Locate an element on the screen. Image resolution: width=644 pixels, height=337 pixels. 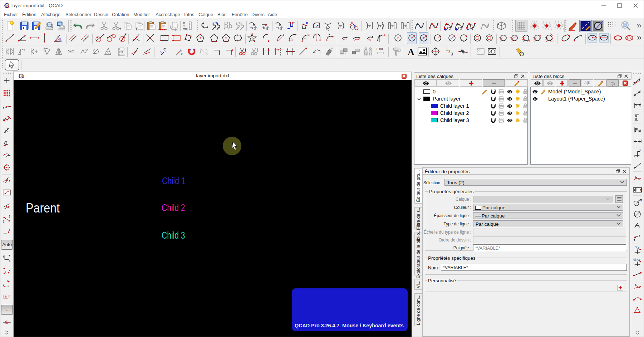
svg-text: 0.00 is located at coordinates (380, 49).